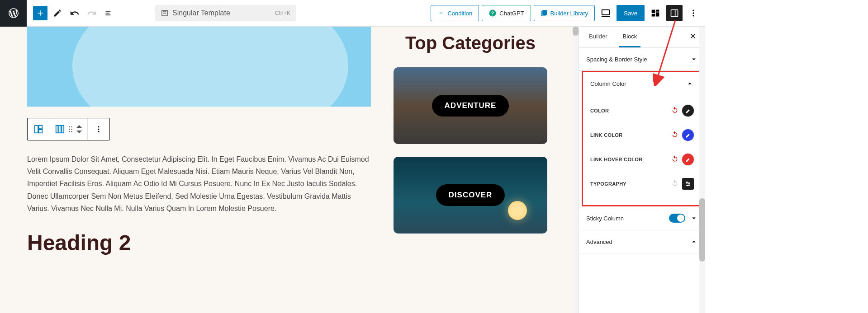 This screenshot has height=313, width=868. What do you see at coordinates (470, 43) in the screenshot?
I see `sidebar-heading: Top Categories` at bounding box center [470, 43].